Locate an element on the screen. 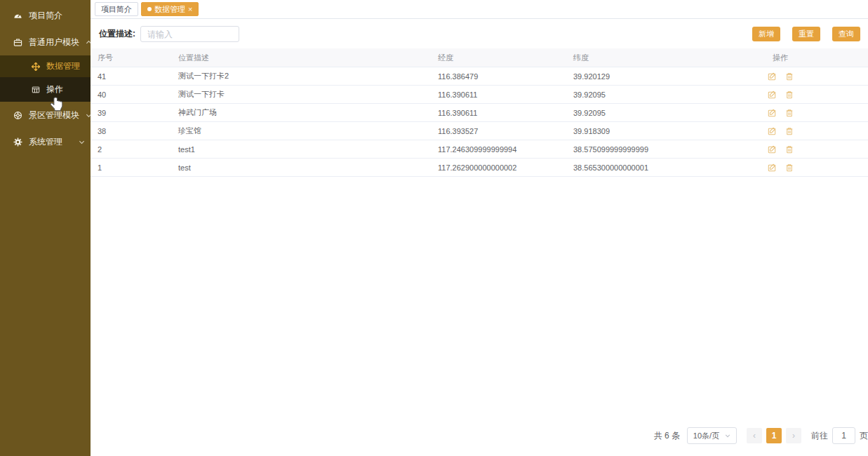 The image size is (868, 456). cell-lat: 39.920129 is located at coordinates (637, 76).